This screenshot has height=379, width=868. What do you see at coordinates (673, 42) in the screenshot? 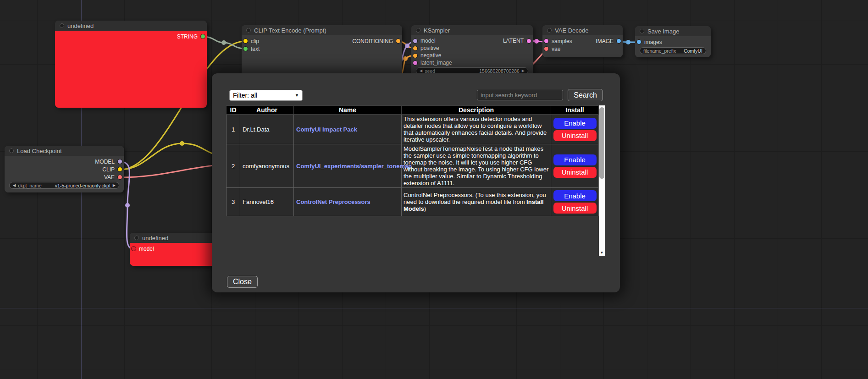
I see `node-save-image: Save Image images filename_prefix ComfyU…` at bounding box center [673, 42].